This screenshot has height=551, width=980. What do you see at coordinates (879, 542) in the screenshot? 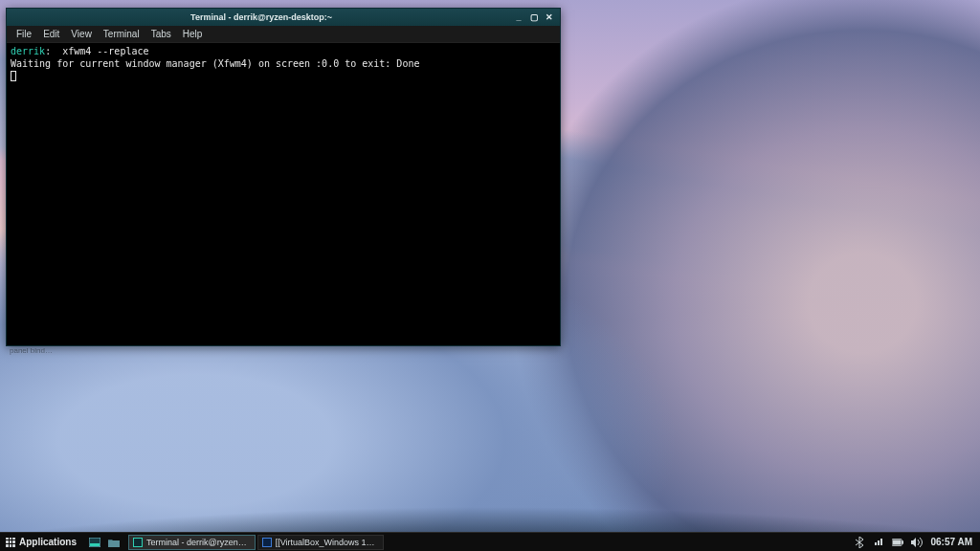
I see `network-indicator` at bounding box center [879, 542].